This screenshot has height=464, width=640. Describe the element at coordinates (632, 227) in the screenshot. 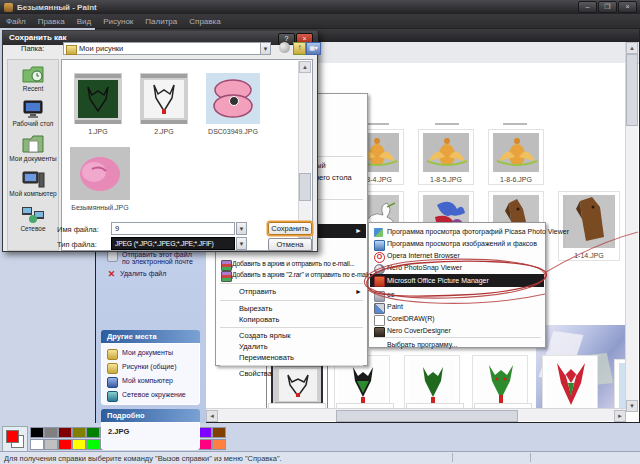

I see `vertical-scrollbar: ▲ ▼` at that location.